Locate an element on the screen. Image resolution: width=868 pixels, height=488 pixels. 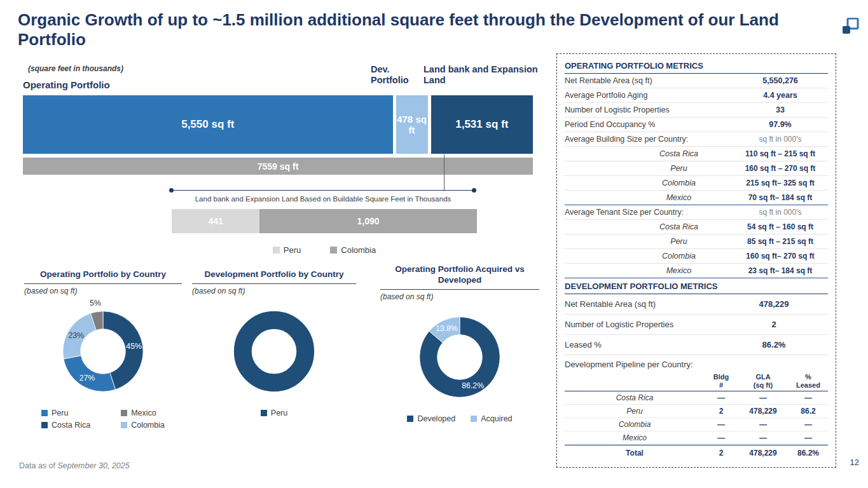
chart-title: Operating Portfolio Acquired vs Develope… is located at coordinates (460, 277).